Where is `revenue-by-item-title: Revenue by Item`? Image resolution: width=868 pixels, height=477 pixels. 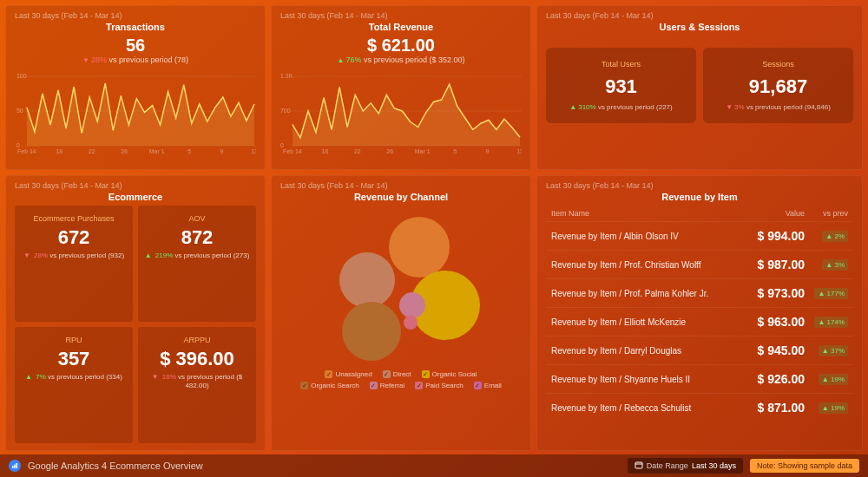
revenue-by-item-title: Revenue by Item is located at coordinates (700, 197).